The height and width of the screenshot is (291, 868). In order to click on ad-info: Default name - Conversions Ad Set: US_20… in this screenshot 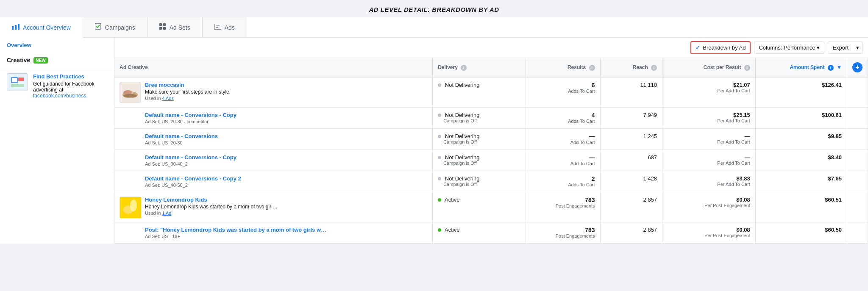, I will do `click(169, 139)`.